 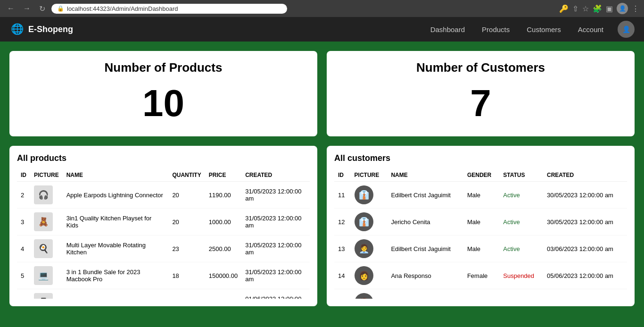 What do you see at coordinates (11, 8) in the screenshot?
I see `back-button: ←` at bounding box center [11, 8].